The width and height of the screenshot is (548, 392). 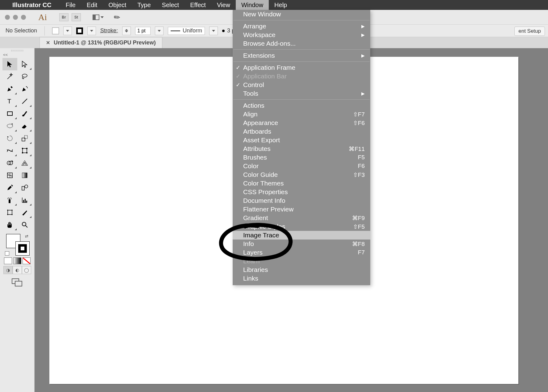 What do you see at coordinates (529, 31) in the screenshot?
I see `document-setup-button: ent Setup` at bounding box center [529, 31].